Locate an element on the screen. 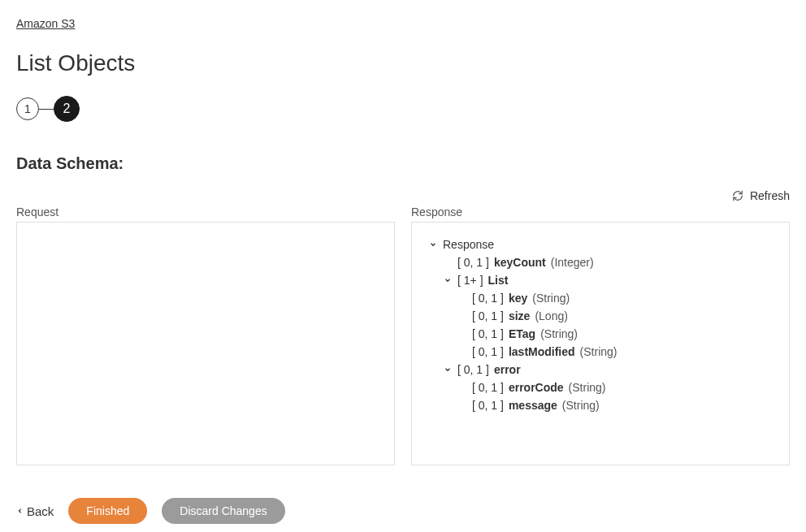 This screenshot has height=532, width=806. tree-field-name: key is located at coordinates (518, 298).